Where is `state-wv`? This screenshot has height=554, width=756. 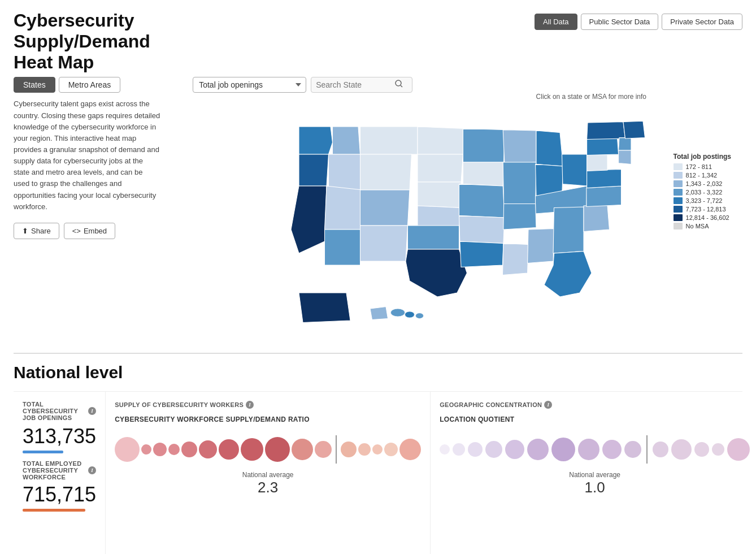 state-wv is located at coordinates (597, 163).